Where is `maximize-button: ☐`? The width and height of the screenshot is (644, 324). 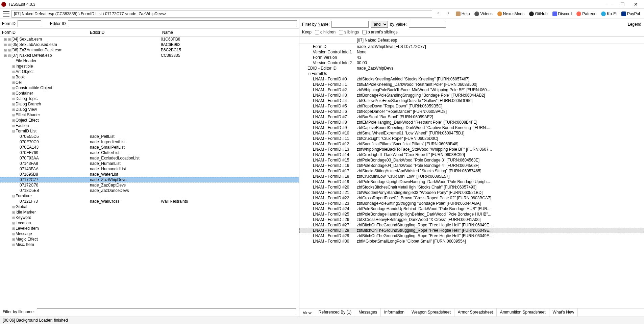
maximize-button: ☐ is located at coordinates (622, 4).